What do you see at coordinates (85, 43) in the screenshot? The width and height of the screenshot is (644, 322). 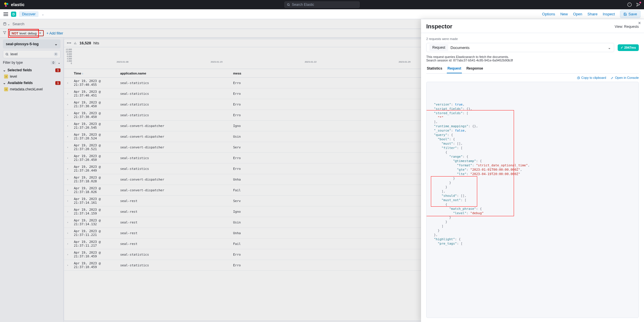 I see `hit-count: 16,528` at bounding box center [85, 43].